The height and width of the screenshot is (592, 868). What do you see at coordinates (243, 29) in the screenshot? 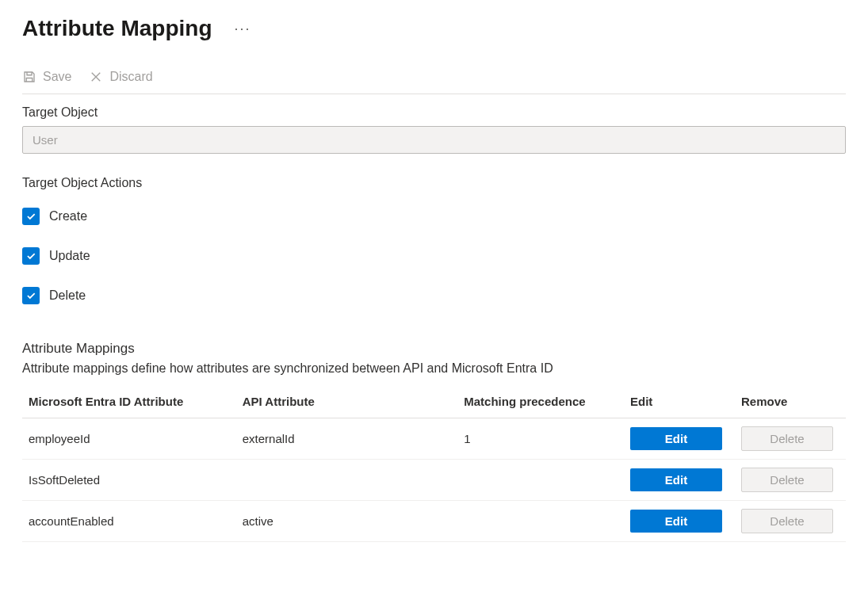
I see `more-icon: ···` at bounding box center [243, 29].